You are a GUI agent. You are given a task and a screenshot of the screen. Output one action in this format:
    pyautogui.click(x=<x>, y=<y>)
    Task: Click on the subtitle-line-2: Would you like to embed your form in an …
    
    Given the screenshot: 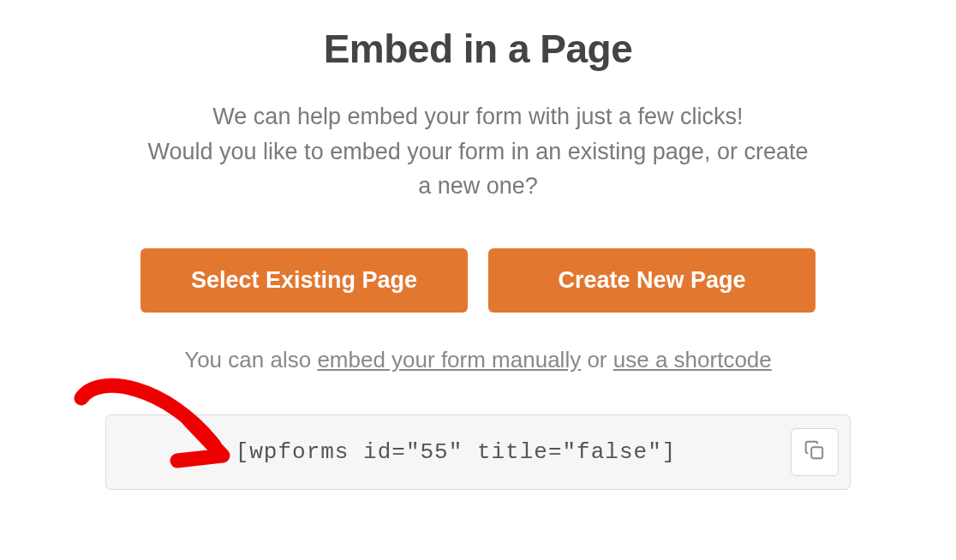 What is the action you would take?
    pyautogui.click(x=478, y=152)
    